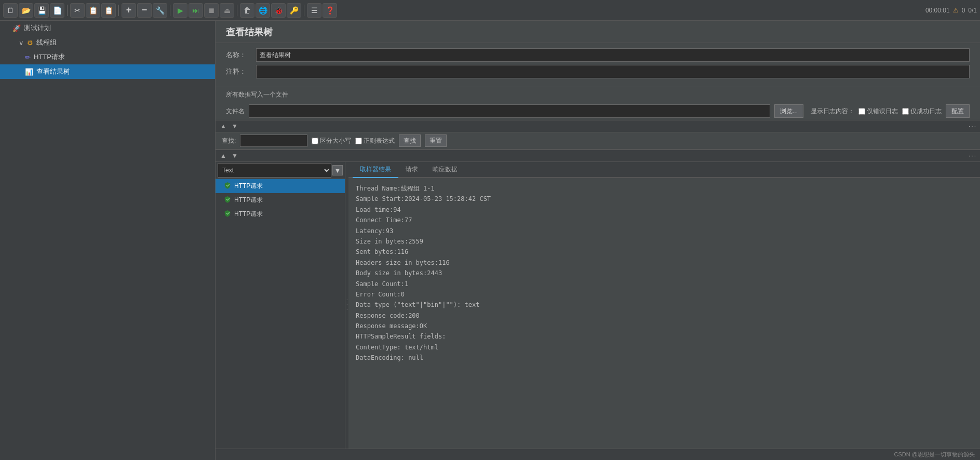 Image resolution: width=980 pixels, height=460 pixels. Describe the element at coordinates (28, 57) in the screenshot. I see `http-icon: ✏` at that location.